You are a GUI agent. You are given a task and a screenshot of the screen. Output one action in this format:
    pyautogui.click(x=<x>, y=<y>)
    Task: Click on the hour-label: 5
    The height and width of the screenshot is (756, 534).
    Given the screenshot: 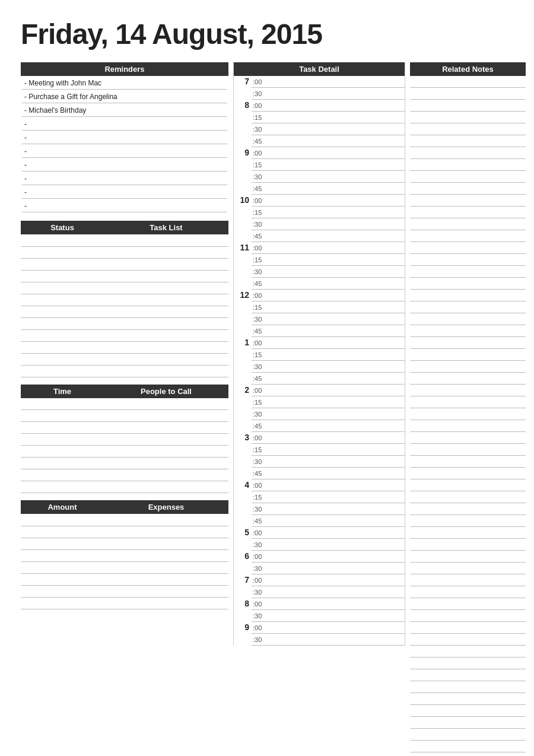 What is the action you would take?
    pyautogui.click(x=243, y=532)
    